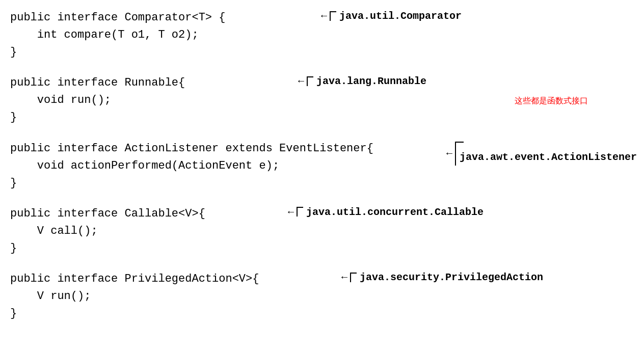 The height and width of the screenshot is (352, 644). Describe the element at coordinates (551, 101) in the screenshot. I see `functional-note: 这些都是函数式接口` at that location.